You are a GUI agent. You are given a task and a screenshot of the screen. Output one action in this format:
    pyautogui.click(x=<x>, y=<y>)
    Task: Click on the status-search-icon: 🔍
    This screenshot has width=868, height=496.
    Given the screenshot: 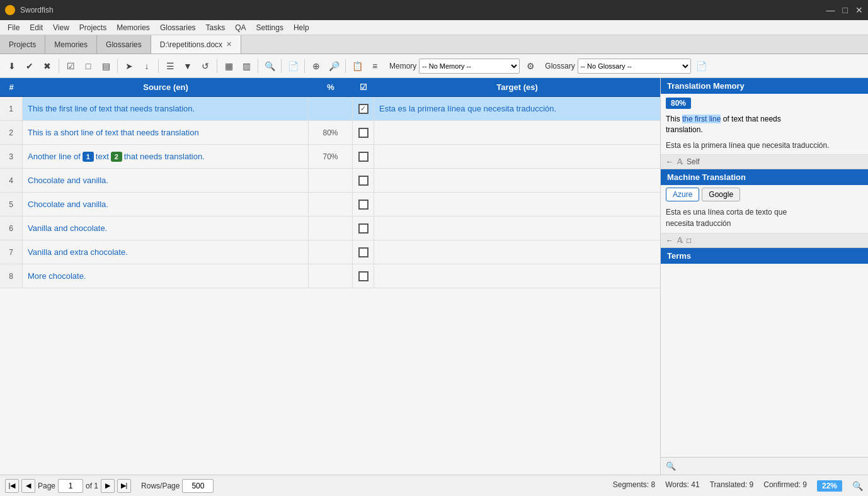 What is the action you would take?
    pyautogui.click(x=858, y=486)
    